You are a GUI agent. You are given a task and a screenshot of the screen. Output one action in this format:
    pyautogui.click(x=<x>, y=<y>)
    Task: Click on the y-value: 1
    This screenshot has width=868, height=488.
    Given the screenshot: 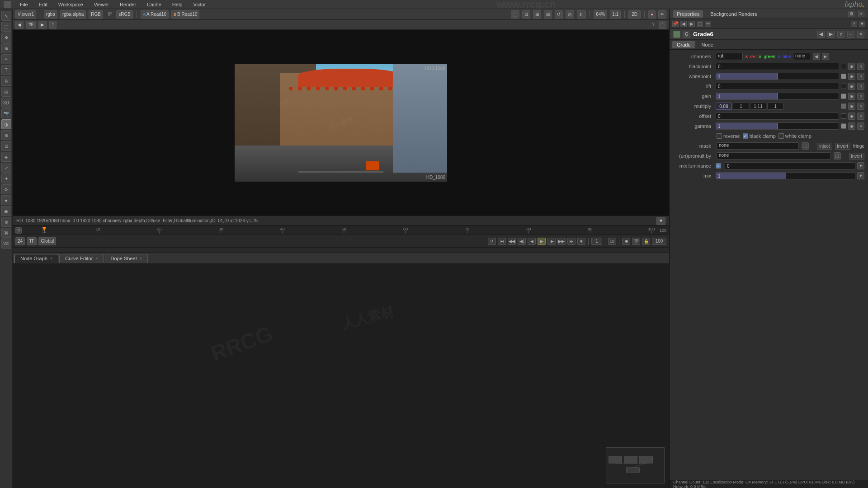 What is the action you would take?
    pyautogui.click(x=663, y=25)
    